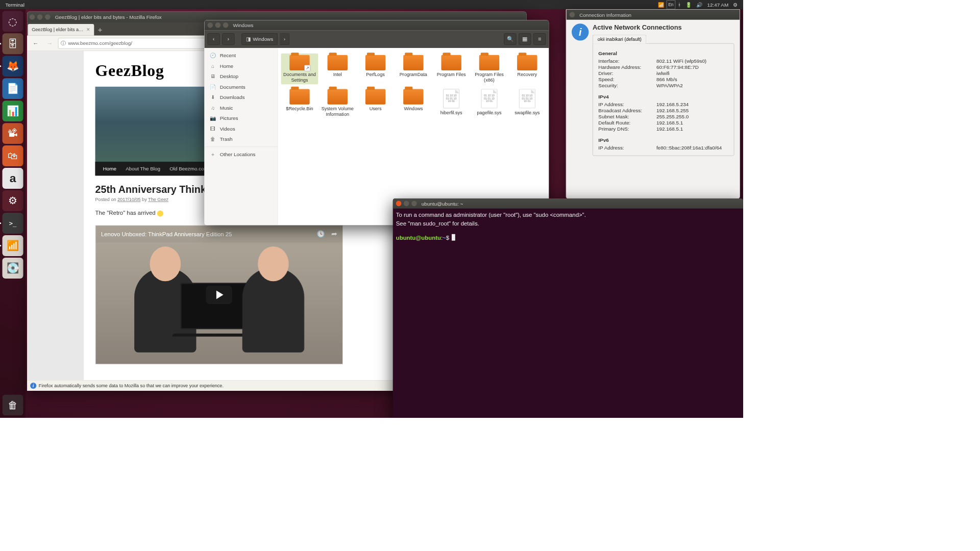  Describe the element at coordinates (241, 97) in the screenshot. I see `places-item: ⬇Downloads` at that location.